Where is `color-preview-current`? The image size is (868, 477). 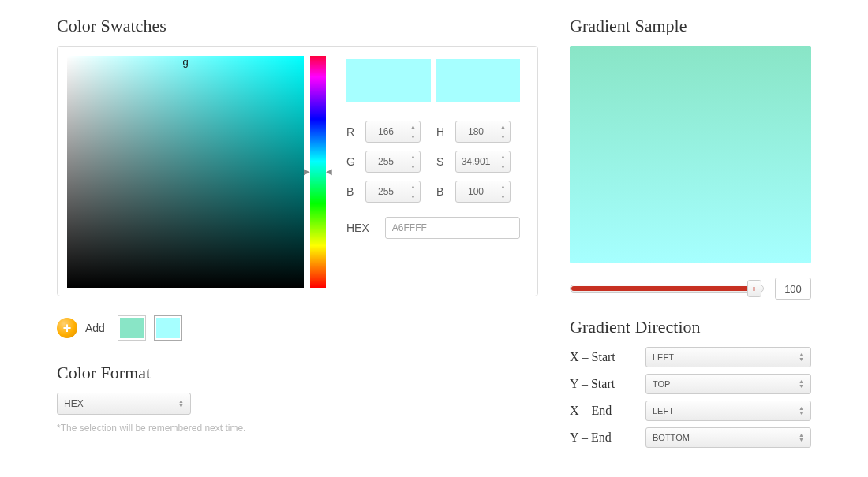 color-preview-current is located at coordinates (478, 80).